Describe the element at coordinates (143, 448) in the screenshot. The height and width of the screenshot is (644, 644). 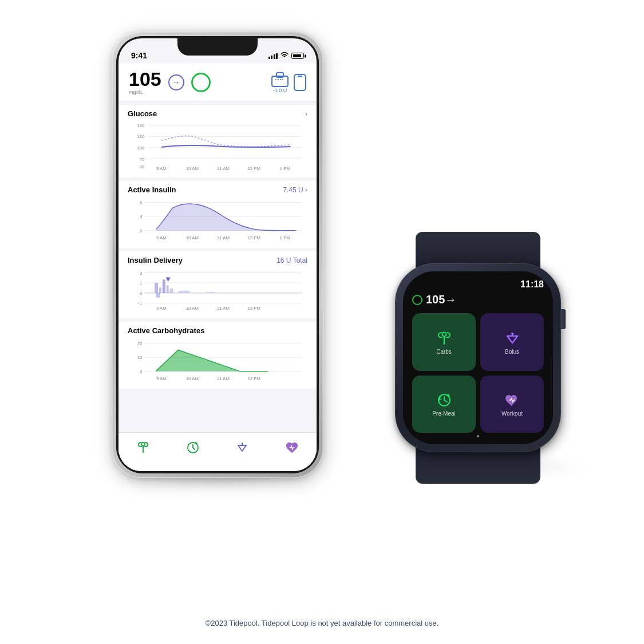
I see `tab-carbs` at that location.